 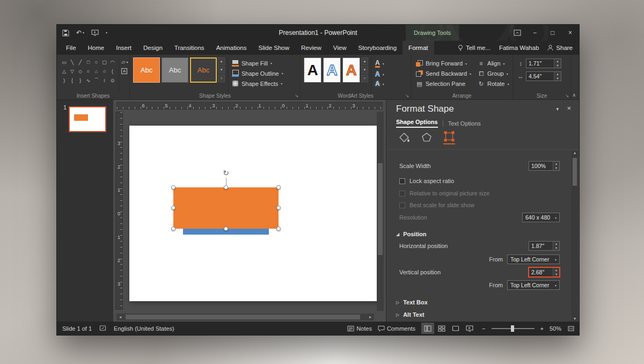 What do you see at coordinates (258, 63) in the screenshot?
I see `shape-fill-button: Shape Fill▾` at bounding box center [258, 63].